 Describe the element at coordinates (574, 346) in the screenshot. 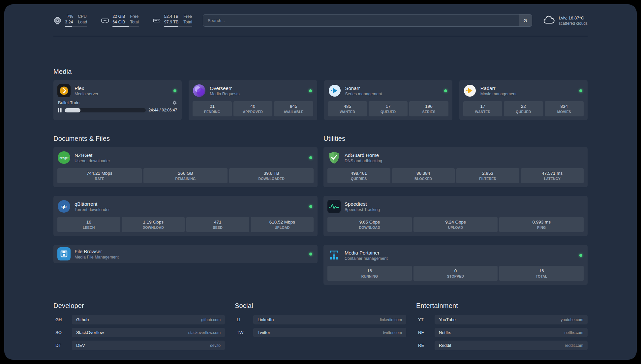

I see `bookmark-url: reddit.com` at that location.